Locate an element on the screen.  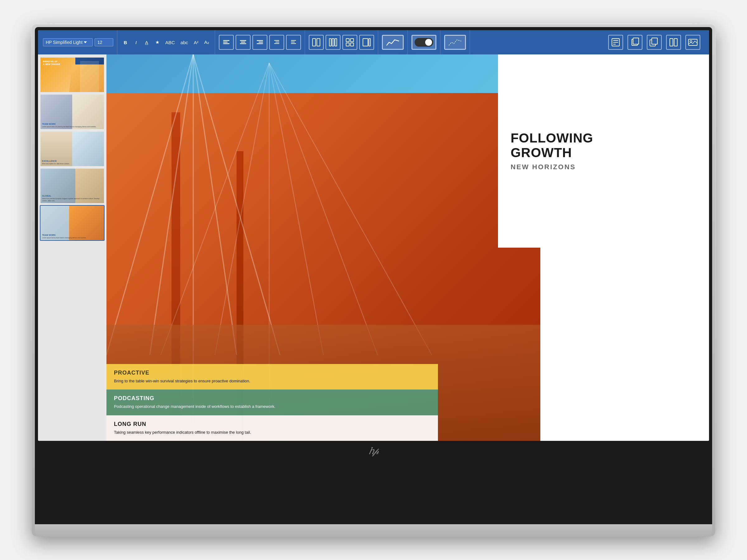
font-family-label: HP Simplified Light is located at coordinates (64, 43).